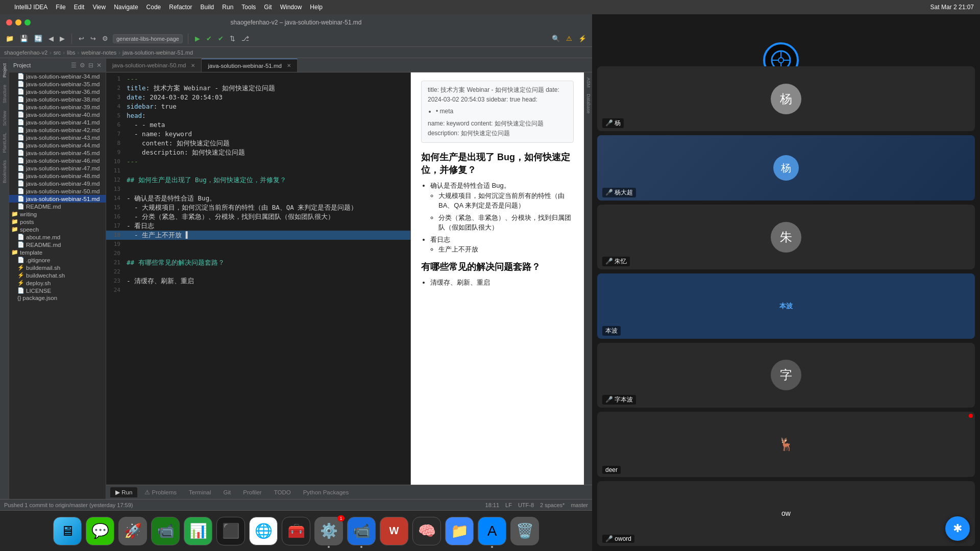 The width and height of the screenshot is (980, 551). I want to click on settings-icon: ⚙, so click(105, 39).